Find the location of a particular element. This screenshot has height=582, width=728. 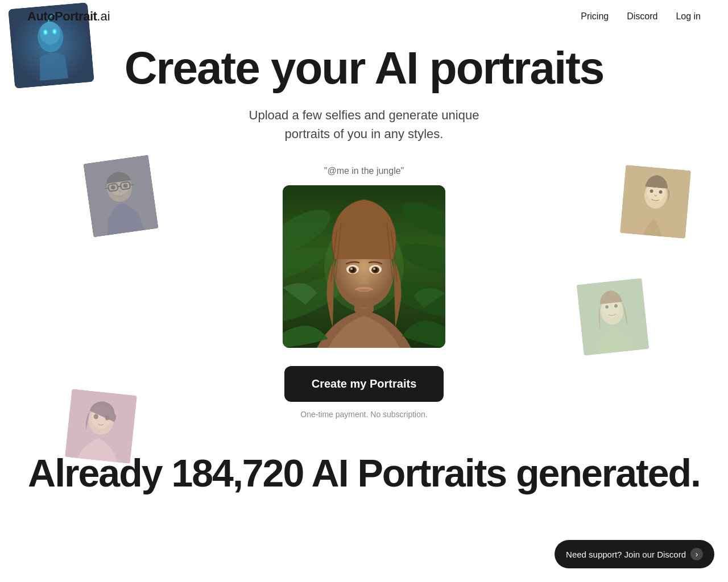

logo-suffix: .ai is located at coordinates (104, 16).